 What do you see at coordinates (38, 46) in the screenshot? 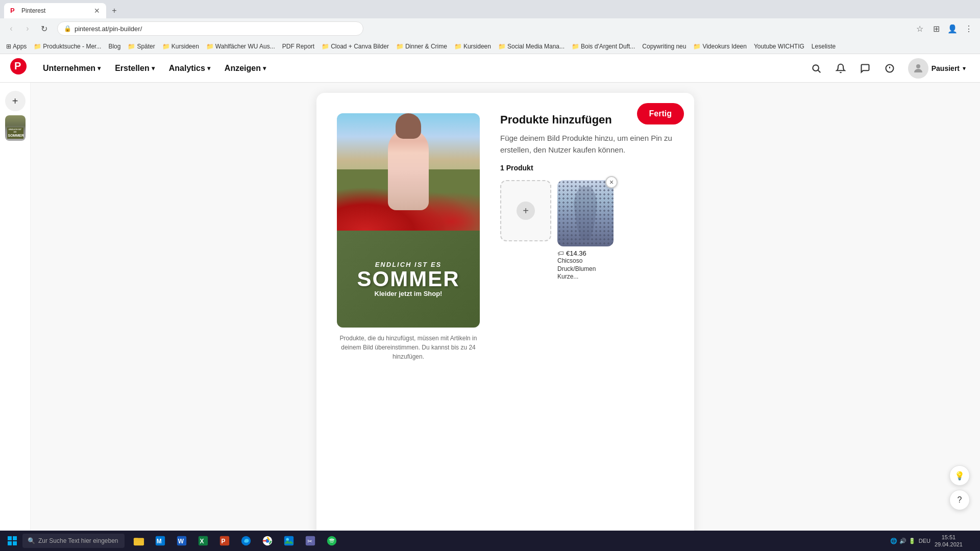
I see `bookmark-folder-icon: 📁` at bounding box center [38, 46].